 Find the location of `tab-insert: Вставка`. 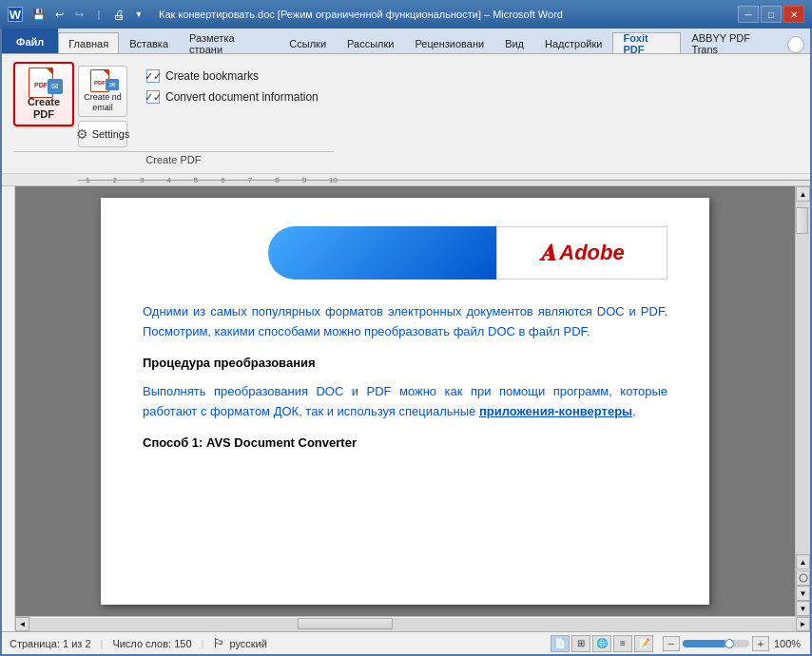

tab-insert: Вставка is located at coordinates (148, 43).